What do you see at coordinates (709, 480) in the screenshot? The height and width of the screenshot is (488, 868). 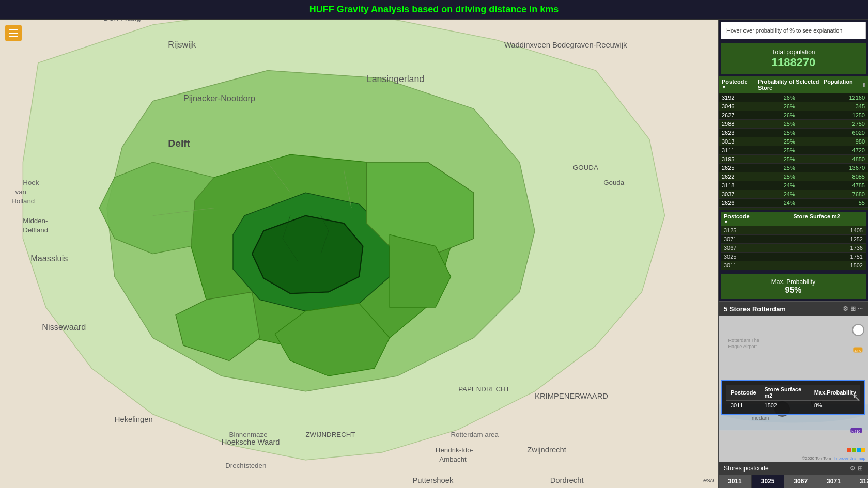 I see `esri-text: esri` at bounding box center [709, 480].